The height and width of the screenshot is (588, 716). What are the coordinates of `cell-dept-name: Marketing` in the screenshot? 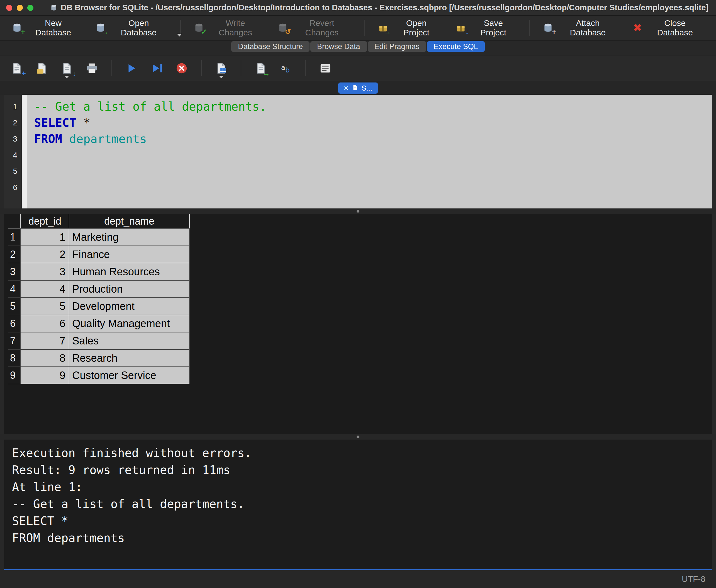 It's located at (129, 237).